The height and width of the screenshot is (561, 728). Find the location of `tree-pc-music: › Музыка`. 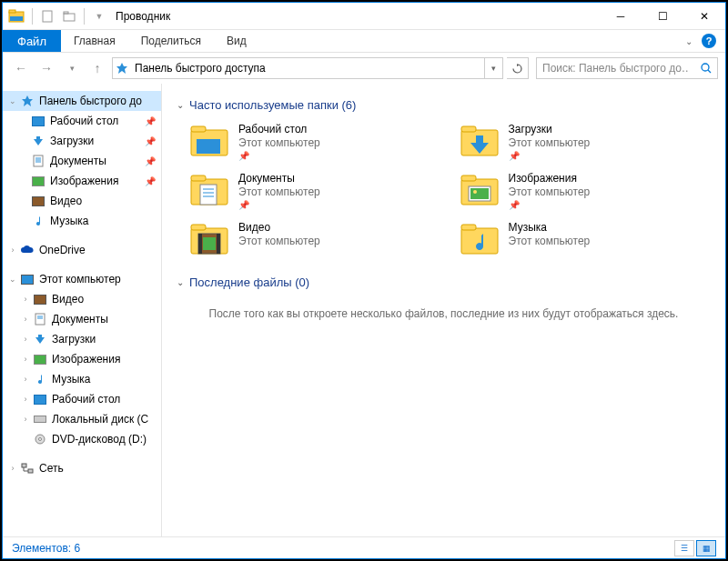

tree-pc-music: › Музыка is located at coordinates (82, 379).